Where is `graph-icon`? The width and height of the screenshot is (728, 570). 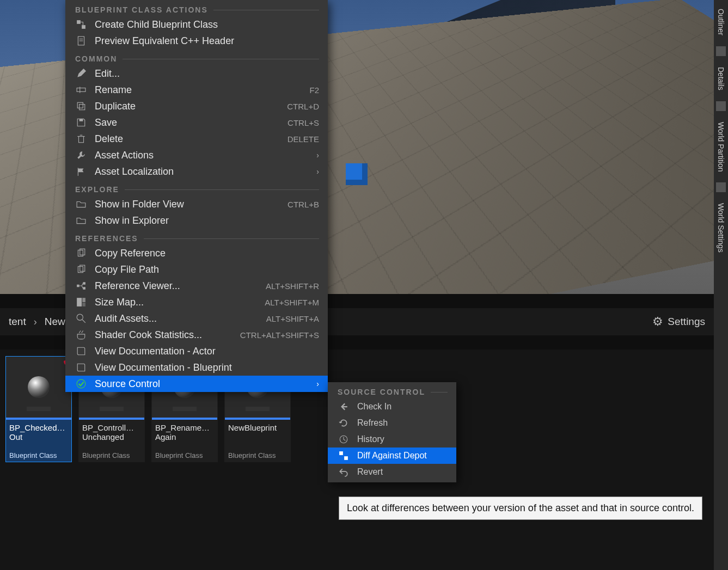
graph-icon is located at coordinates (81, 286).